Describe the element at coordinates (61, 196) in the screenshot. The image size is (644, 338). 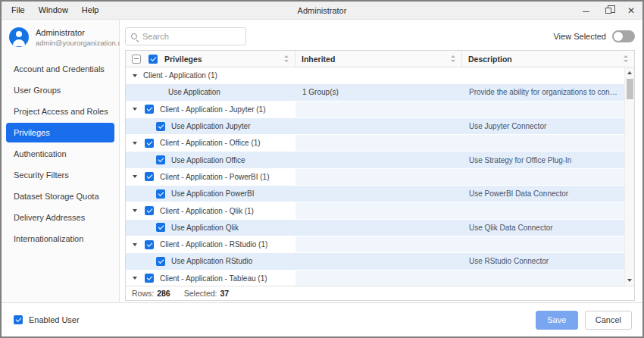
I see `sidebar-item-dataset-storage-quota: Dataset Storage Quota` at that location.